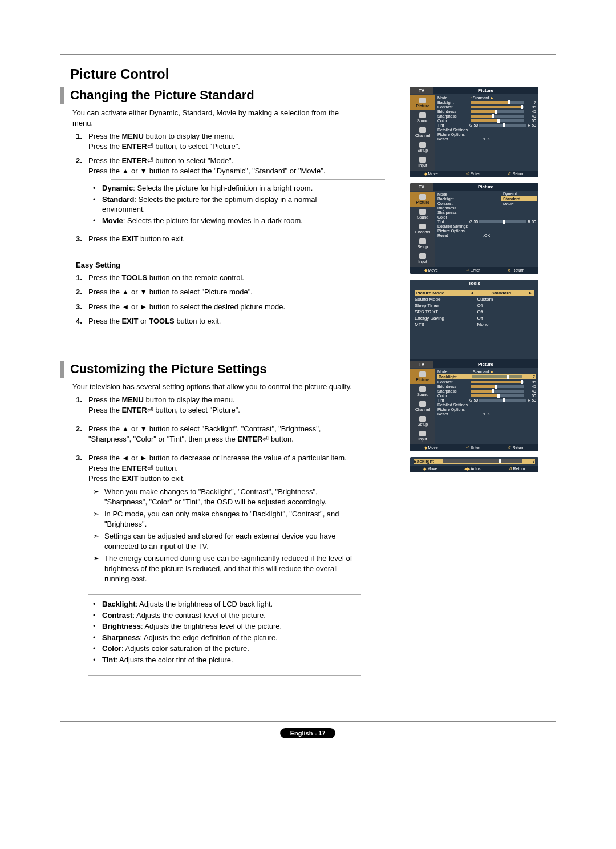 This screenshot has width=616, height=849. Describe the element at coordinates (229, 204) in the screenshot. I see `bullet-standard: Standard: Selects the picture for the op…` at that location.